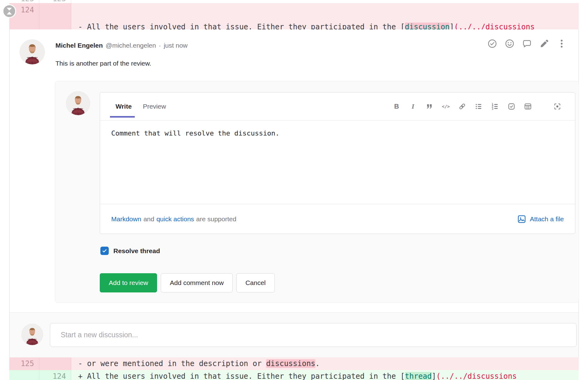 Image resolution: width=588 pixels, height=380 pixels. Describe the element at coordinates (338, 106) in the screenshot. I see `editor-header: Write Preview BI</>123` at that location.